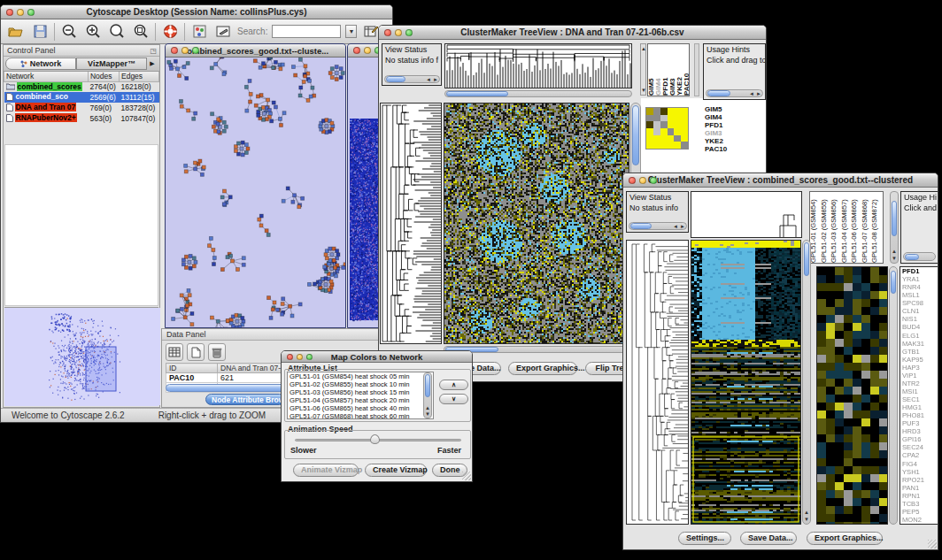 The width and height of the screenshot is (942, 560). Describe the element at coordinates (735, 94) in the screenshot. I see `usage-hints-scrollbar: ◄ ►` at that location.